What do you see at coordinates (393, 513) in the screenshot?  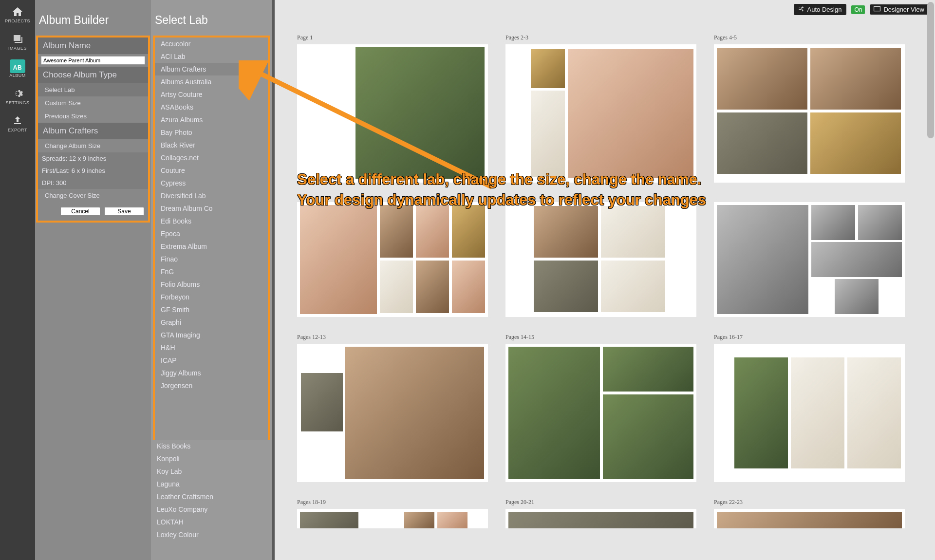 I see `spread: Pages 18-19` at bounding box center [393, 513].